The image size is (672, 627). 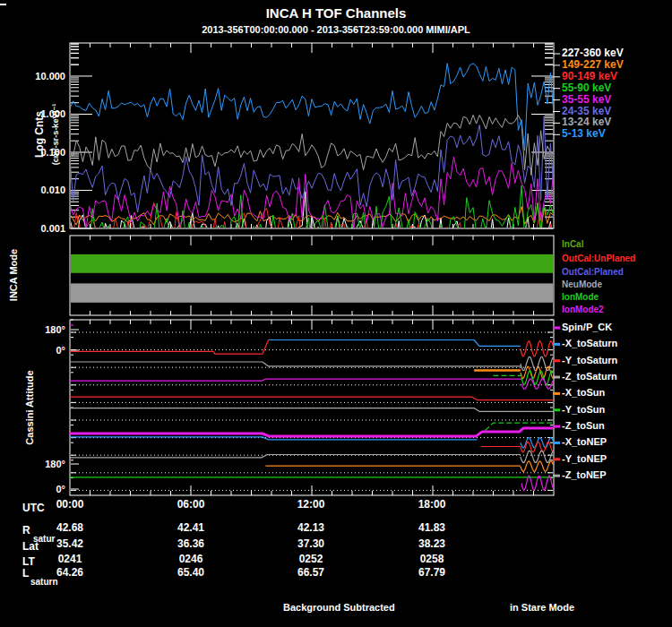 What do you see at coordinates (44, 152) in the screenshot?
I see `main-y-tick-label: 0.100` at bounding box center [44, 152].